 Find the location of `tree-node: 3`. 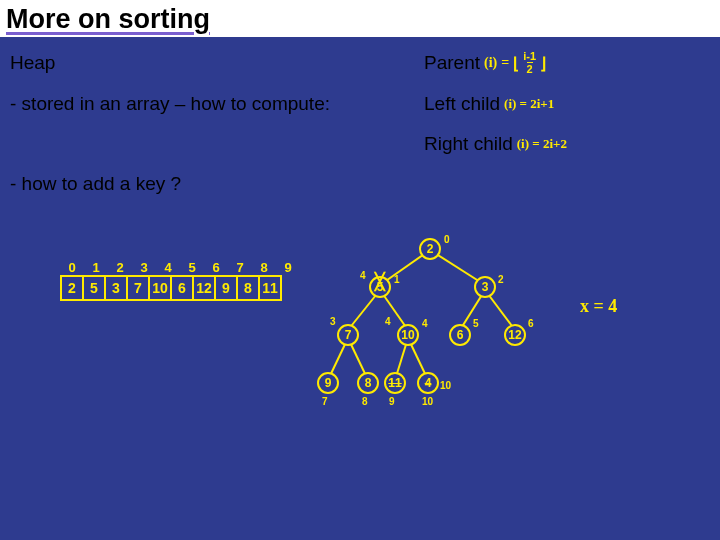

tree-node: 3 is located at coordinates (485, 287).